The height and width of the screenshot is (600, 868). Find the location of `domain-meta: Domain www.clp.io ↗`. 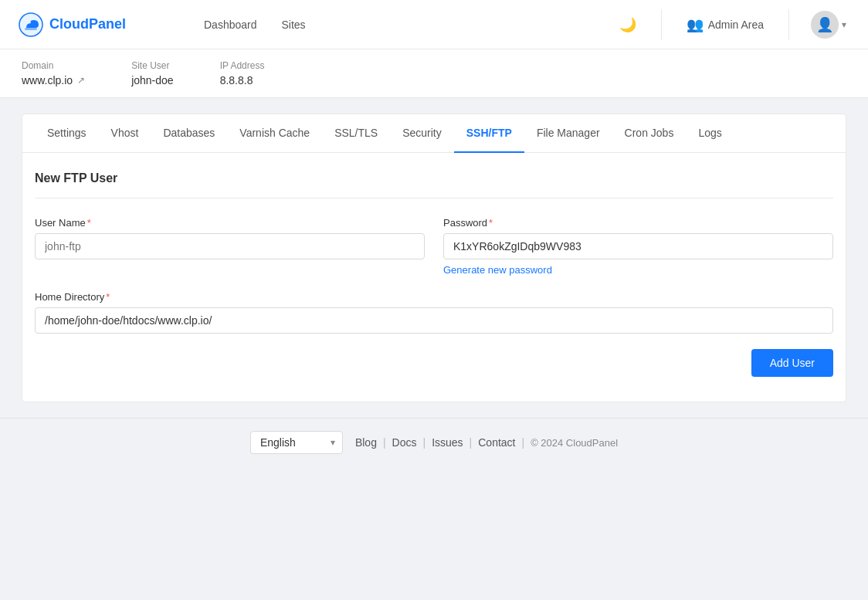

domain-meta: Domain www.clp.io ↗ is located at coordinates (53, 73).